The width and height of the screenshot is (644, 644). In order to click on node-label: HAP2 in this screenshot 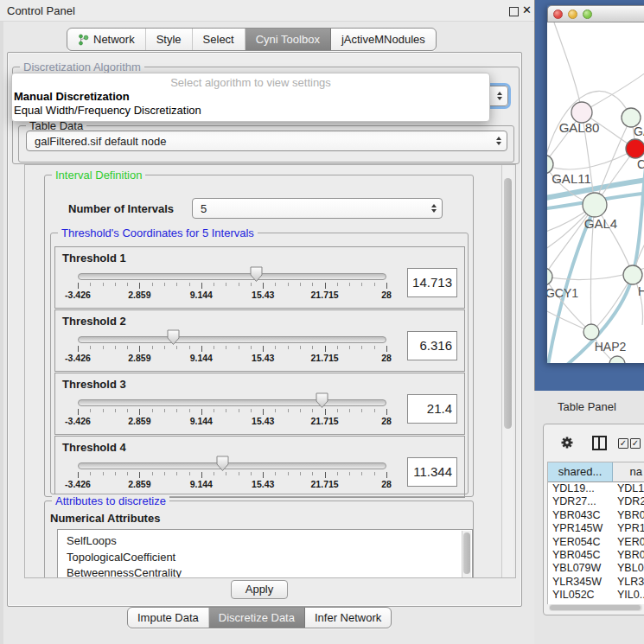, I will do `click(610, 347)`.